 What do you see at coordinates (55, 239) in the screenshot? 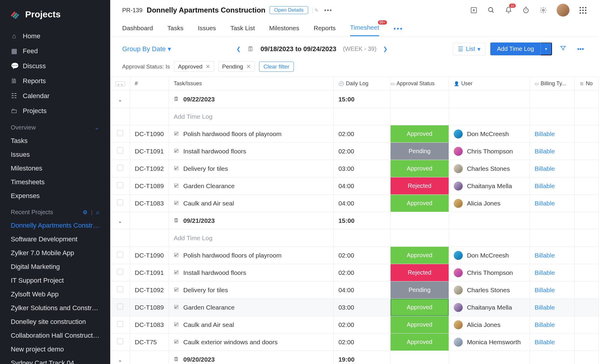
I see `recent-project-item: Software Development` at bounding box center [55, 239].